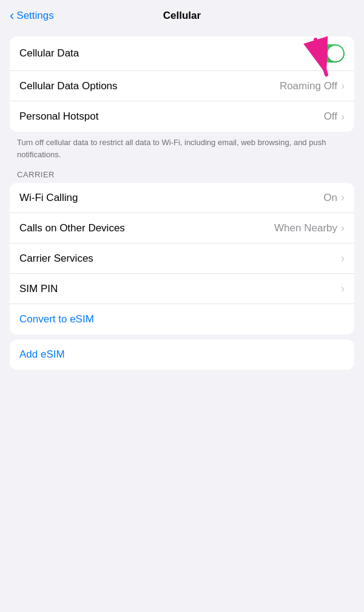 This screenshot has width=364, height=612. Describe the element at coordinates (331, 117) in the screenshot. I see `personal-hotspot-value: Off` at that location.